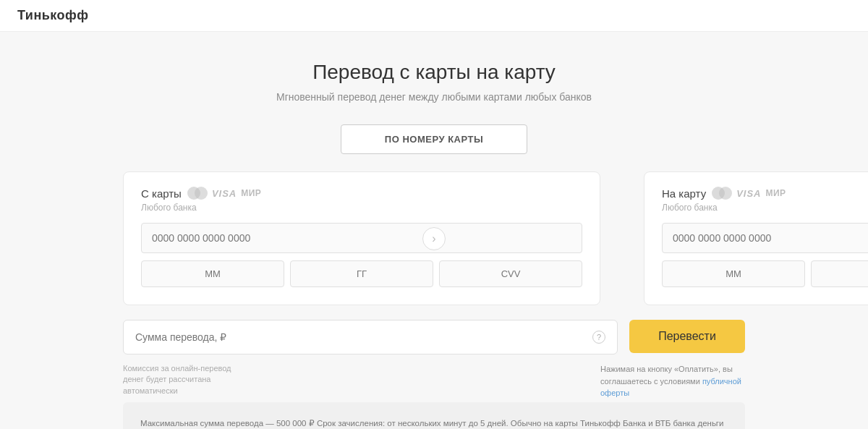  I want to click on from-card-mm-input, so click(213, 273).